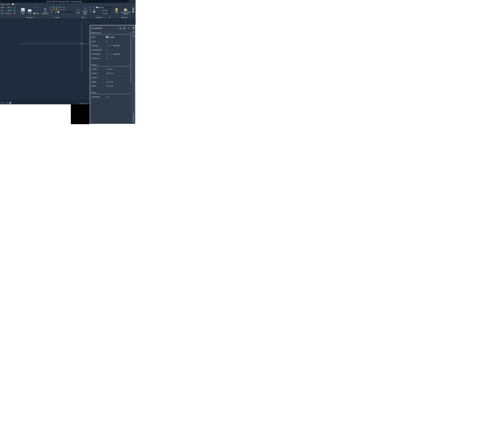 Image resolution: width=489 pixels, height=448 pixels. Describe the element at coordinates (120, 28) in the screenshot. I see `quick-select-icon: +` at that location.